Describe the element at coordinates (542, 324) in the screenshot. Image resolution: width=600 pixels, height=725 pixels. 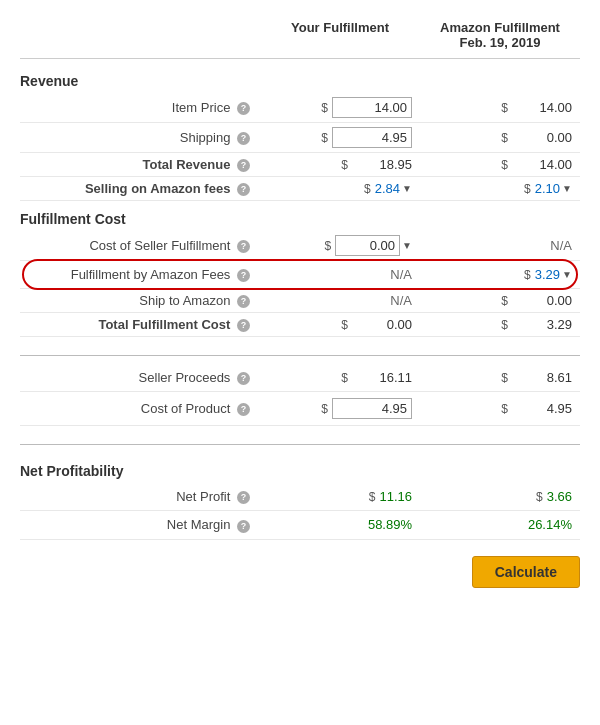
I see `total-fulfillment-cost-amazon-value: 3.29` at that location.